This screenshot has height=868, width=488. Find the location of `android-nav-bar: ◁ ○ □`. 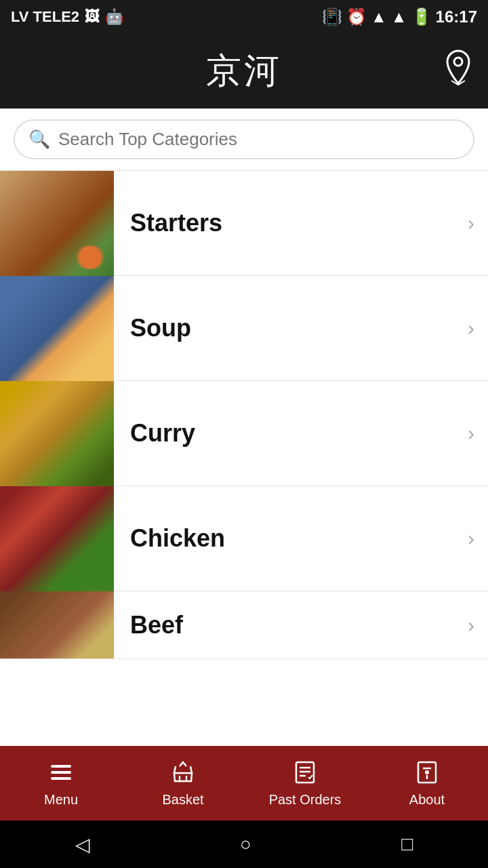

android-nav-bar: ◁ ○ □ is located at coordinates (244, 844).